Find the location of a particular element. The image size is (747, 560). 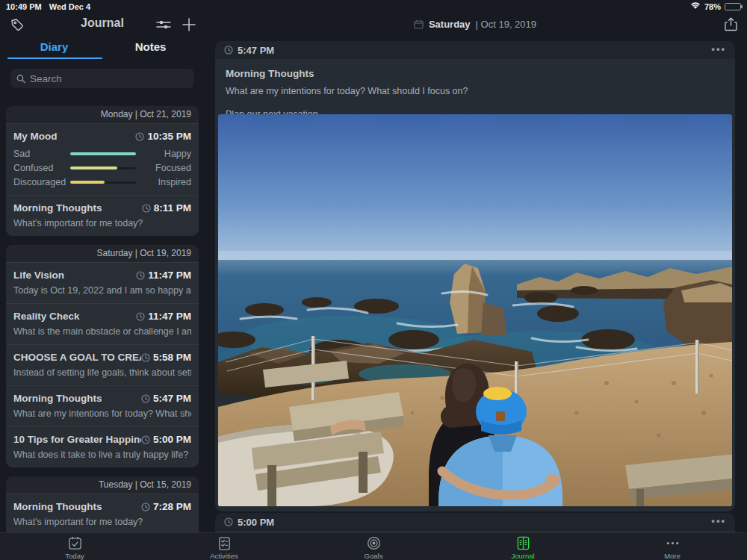

battery-icon is located at coordinates (733, 7).